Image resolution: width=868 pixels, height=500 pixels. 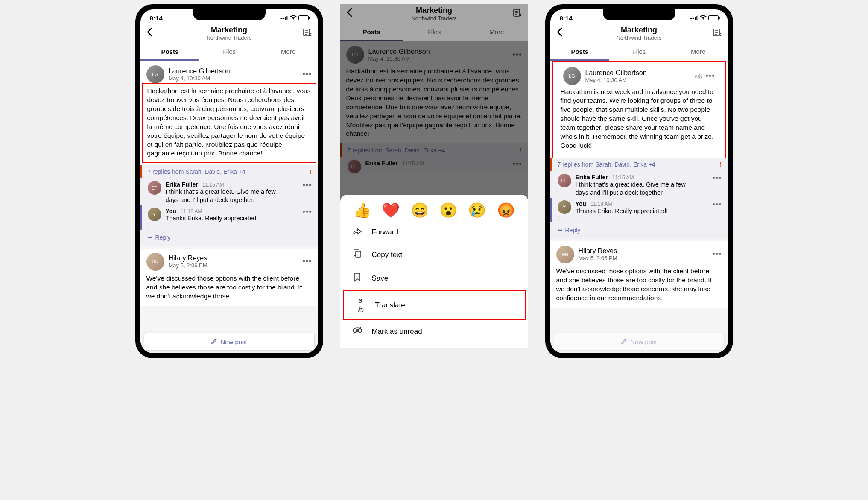 I want to click on post-body: Hackathon est la semaine prochaine et à …, so click(x=229, y=123).